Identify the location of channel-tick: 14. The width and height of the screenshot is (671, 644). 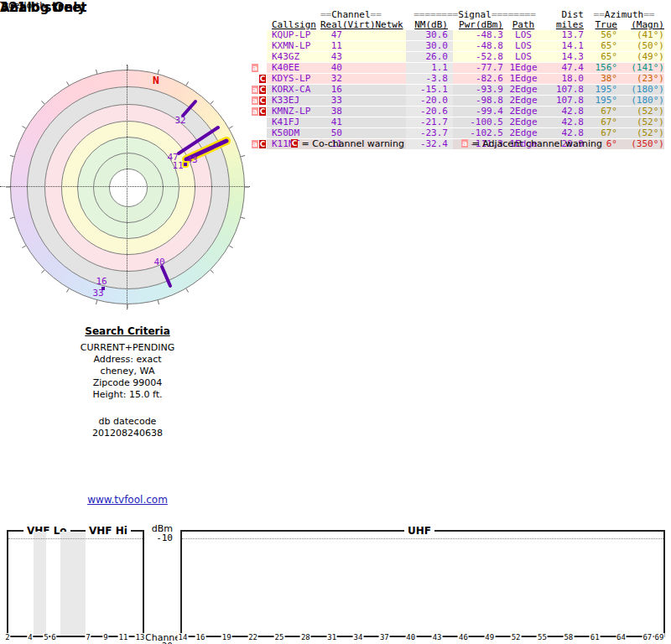
(183, 637).